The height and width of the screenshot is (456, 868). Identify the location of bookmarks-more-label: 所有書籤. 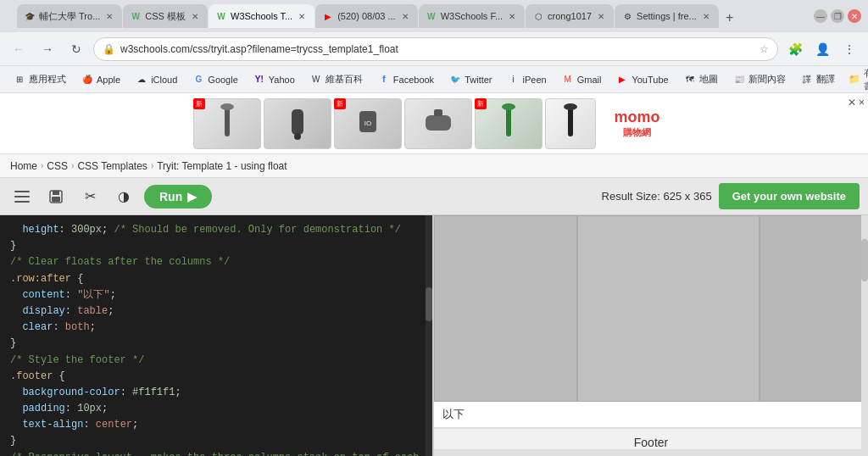
(866, 80).